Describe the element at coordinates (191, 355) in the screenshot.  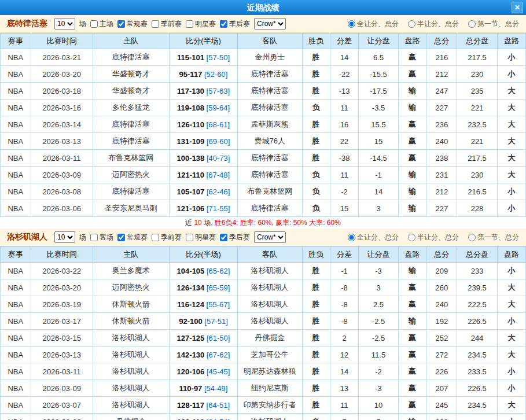
I see `score-fulltime: 142-130` at that location.